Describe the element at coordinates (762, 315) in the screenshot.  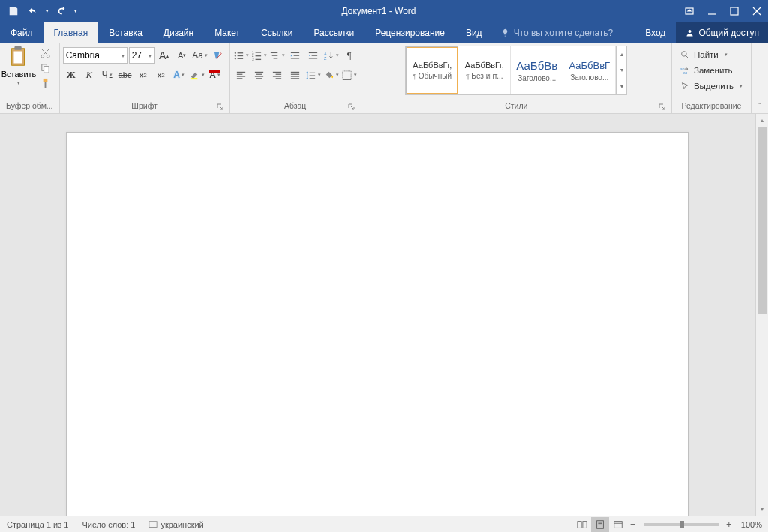
I see `vertical-scrollbar: ▴ ▾` at that location.